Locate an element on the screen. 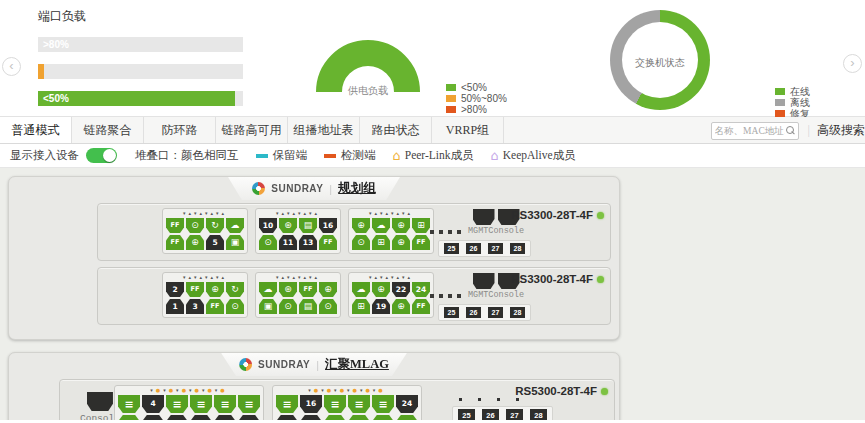 The width and height of the screenshot is (865, 423). tab-4: 链路高可用 is located at coordinates (252, 130).